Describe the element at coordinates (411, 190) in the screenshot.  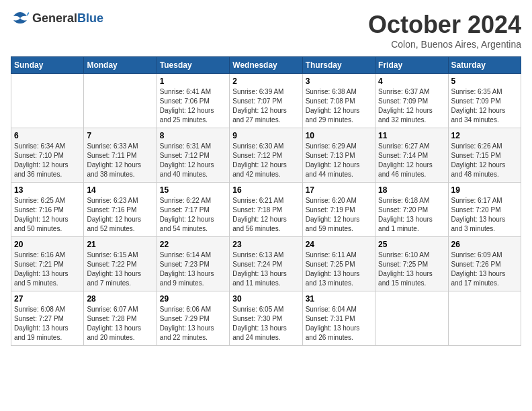
I see `day-number: 18` at that location.